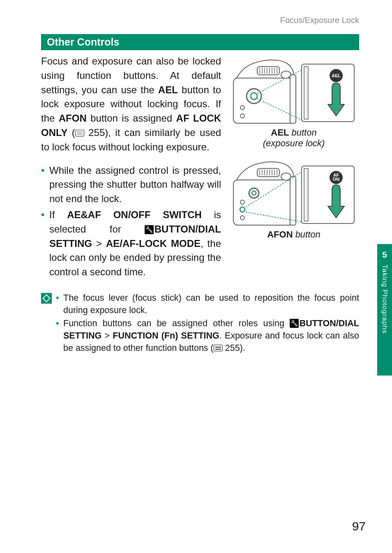 This screenshot has width=392, height=553. Describe the element at coordinates (359, 526) in the screenshot. I see `page-number: 97` at that location.